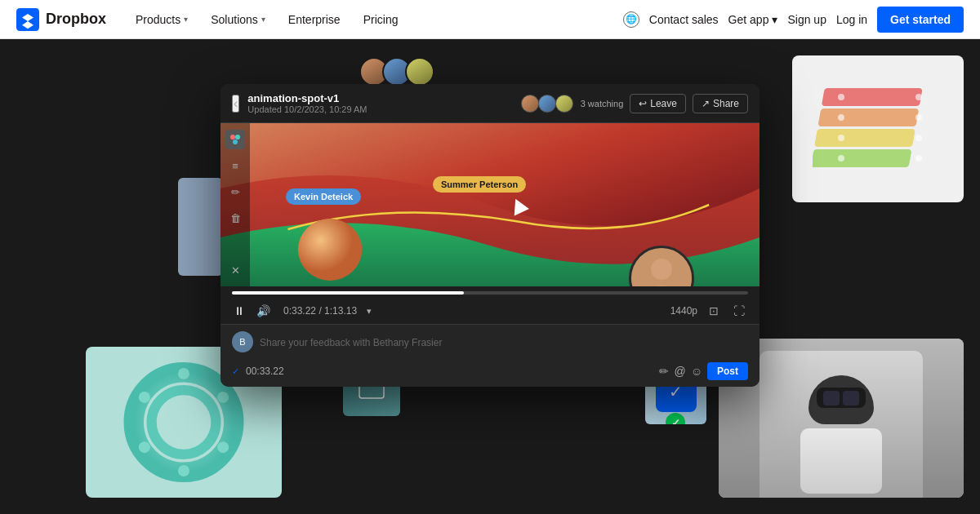 The image size is (980, 514). I want to click on toolbar-list-icon: ≡, so click(235, 166).